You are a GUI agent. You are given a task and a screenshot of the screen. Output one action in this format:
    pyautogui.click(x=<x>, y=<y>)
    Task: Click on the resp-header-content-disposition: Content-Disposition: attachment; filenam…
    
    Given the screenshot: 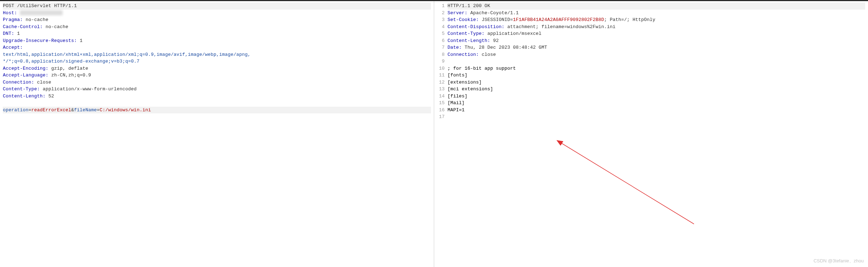 What is the action you would take?
    pyautogui.click(x=657, y=27)
    